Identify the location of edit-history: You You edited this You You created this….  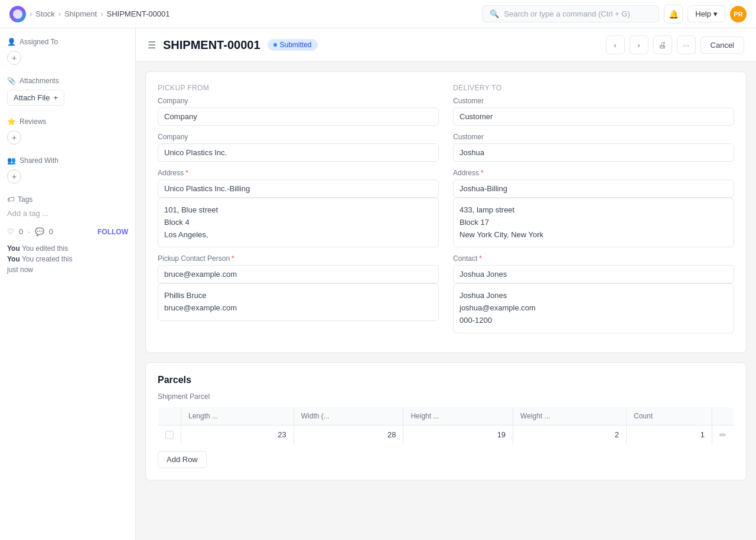
(67, 259).